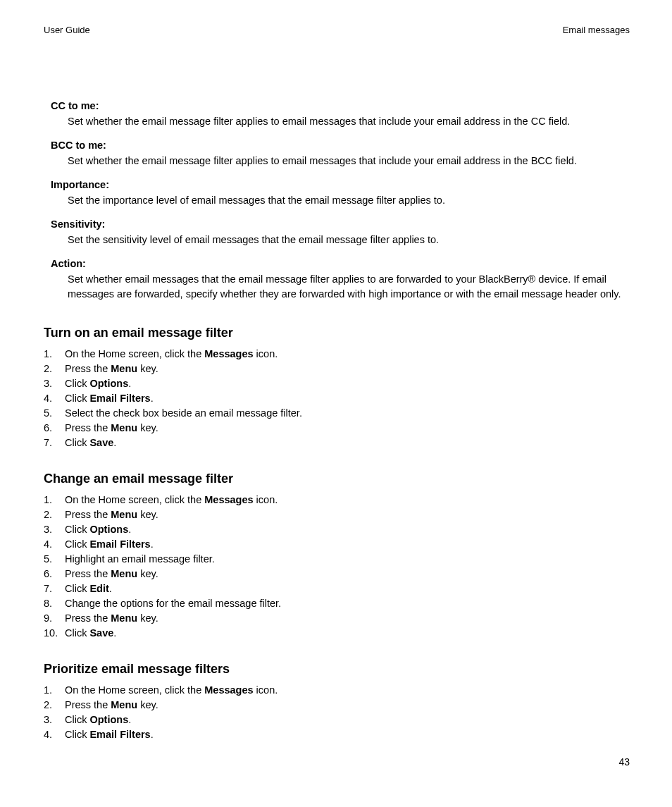 This screenshot has height=807, width=672. I want to click on step-item: Click Edit., so click(337, 589).